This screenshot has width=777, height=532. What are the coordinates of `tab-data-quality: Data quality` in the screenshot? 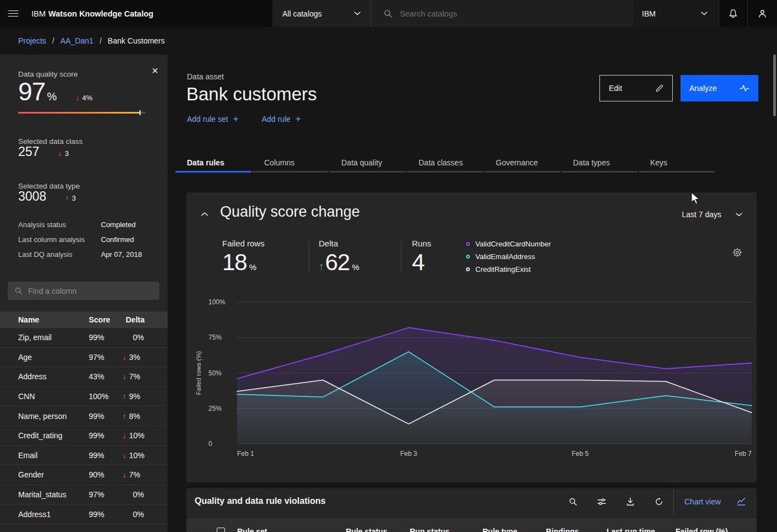 It's located at (368, 163).